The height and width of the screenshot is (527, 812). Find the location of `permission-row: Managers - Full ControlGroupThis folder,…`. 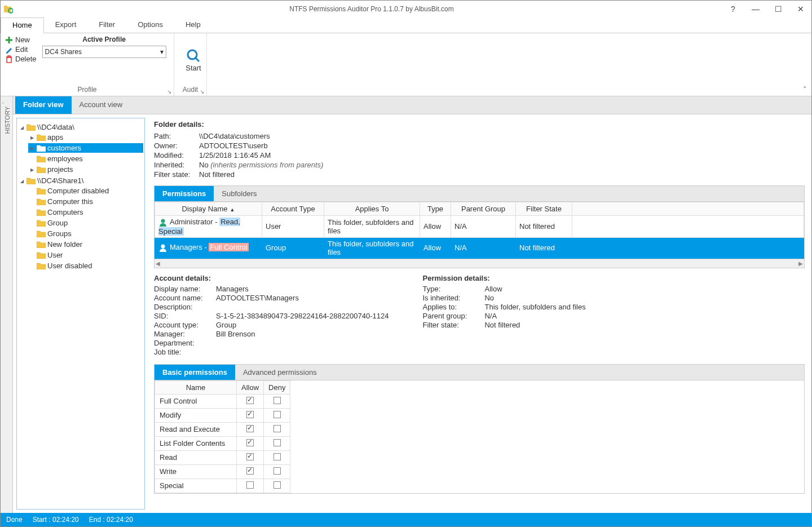

permission-row: Managers - Full ControlGroupThis folder,… is located at coordinates (479, 248).